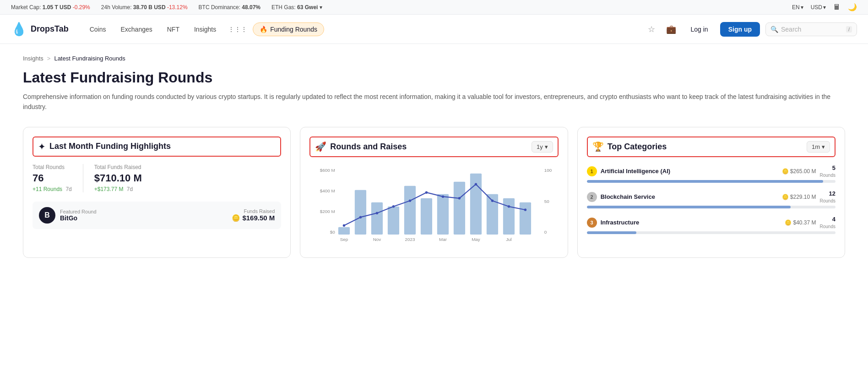 Image resolution: width=868 pixels, height=377 pixels. What do you see at coordinates (78, 215) in the screenshot?
I see `featured-info: Featured Round BitGo` at bounding box center [78, 215].